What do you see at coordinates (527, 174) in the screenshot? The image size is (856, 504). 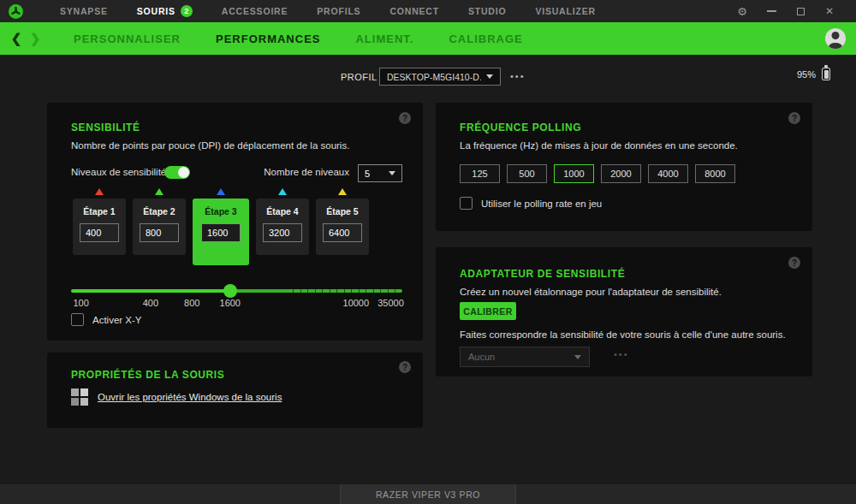 I see `rate-500-button: 500` at bounding box center [527, 174].